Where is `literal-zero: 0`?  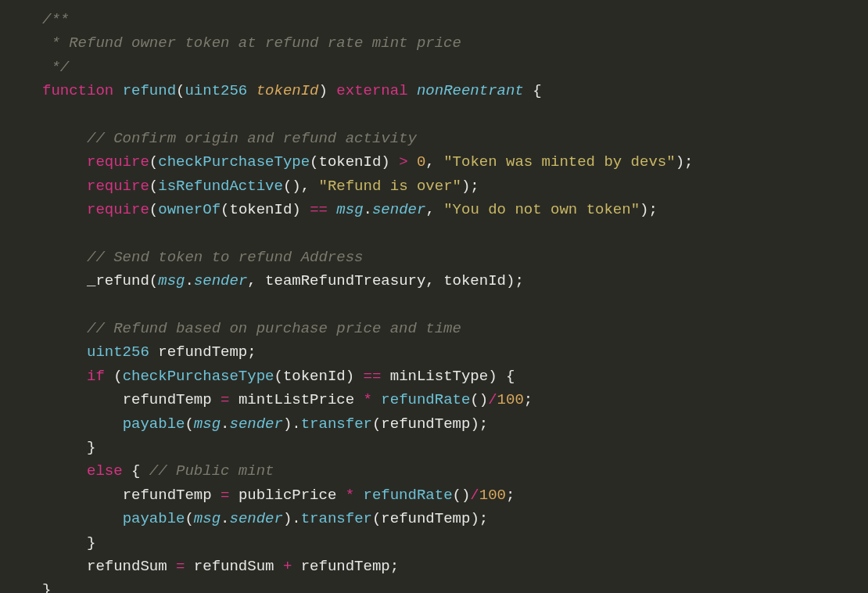
literal-zero: 0 is located at coordinates (421, 162).